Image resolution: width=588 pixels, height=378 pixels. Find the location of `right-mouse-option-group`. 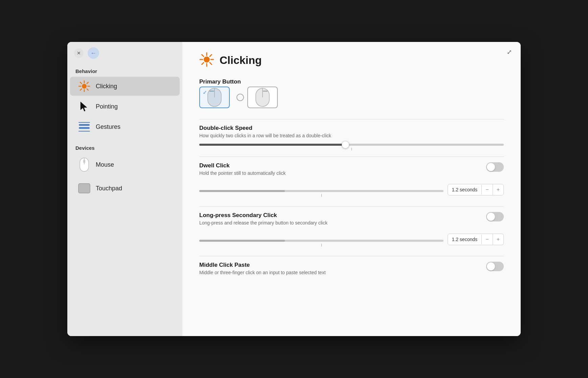

right-mouse-option-group is located at coordinates (257, 97).